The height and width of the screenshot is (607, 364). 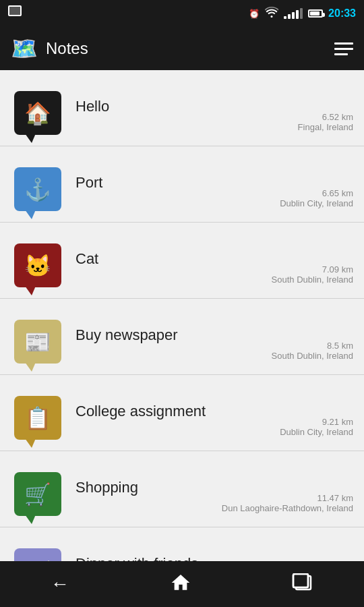 What do you see at coordinates (38, 260) in the screenshot?
I see `item-icon-wrapper: 🐱` at bounding box center [38, 260].